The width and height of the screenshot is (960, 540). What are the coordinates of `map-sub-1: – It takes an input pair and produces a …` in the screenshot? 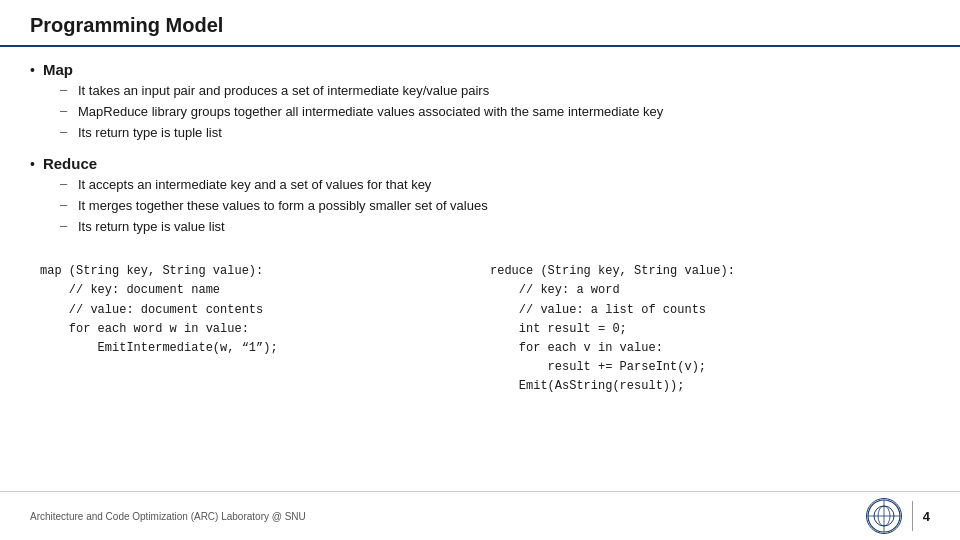 It's located at (495, 91).